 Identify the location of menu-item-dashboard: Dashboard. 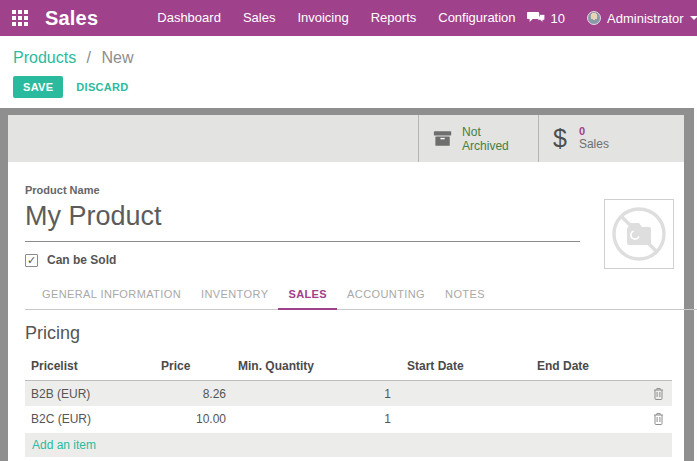
(189, 18).